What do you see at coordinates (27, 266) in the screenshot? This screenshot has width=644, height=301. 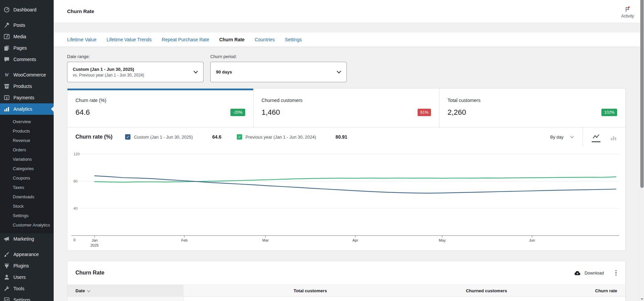 I see `sidebar-item-plugins: Plugins` at bounding box center [27, 266].